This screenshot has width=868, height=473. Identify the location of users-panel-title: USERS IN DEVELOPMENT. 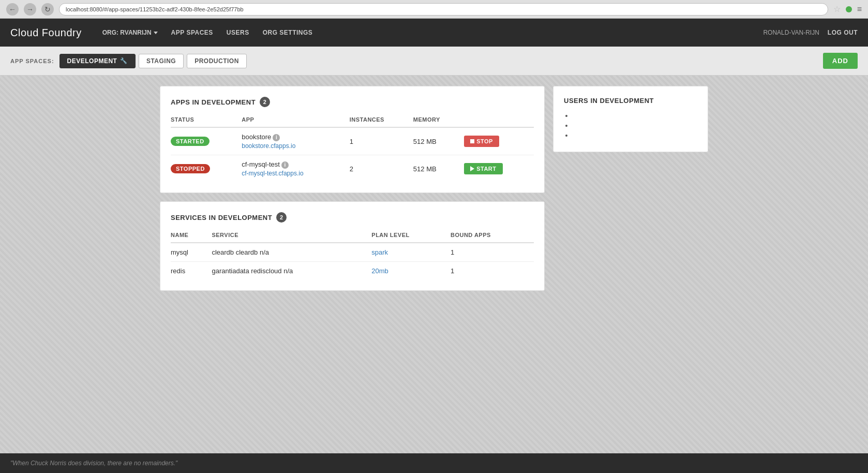
(631, 100).